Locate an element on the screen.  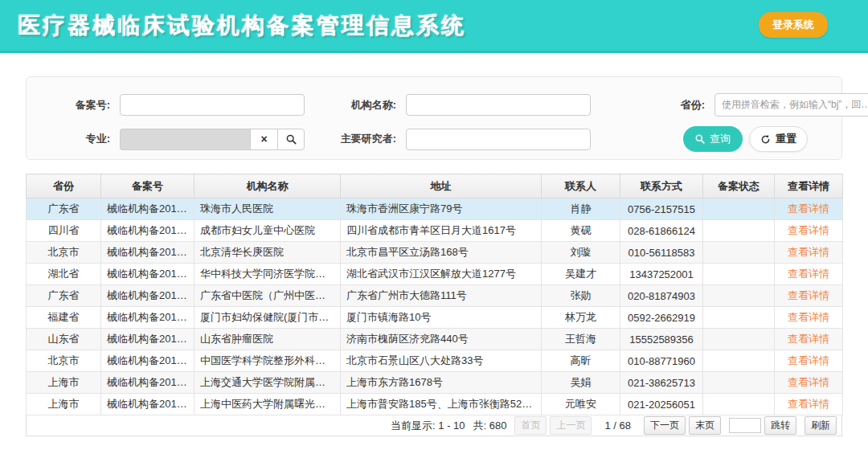
column-header-0: 省份 is located at coordinates (64, 186).